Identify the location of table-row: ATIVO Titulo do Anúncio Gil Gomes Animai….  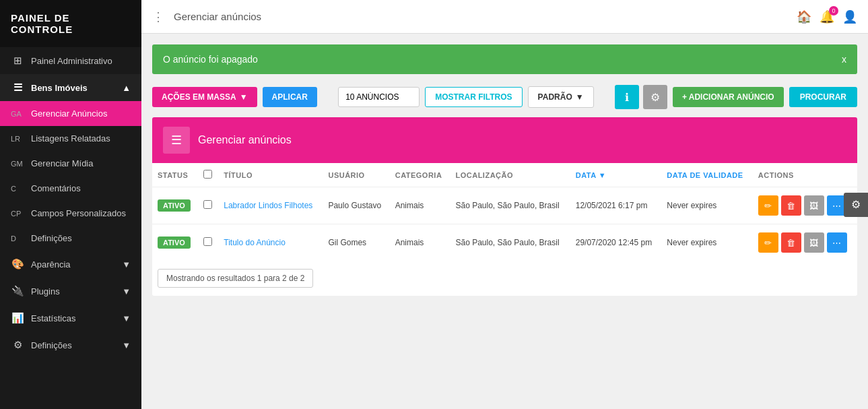
(505, 243).